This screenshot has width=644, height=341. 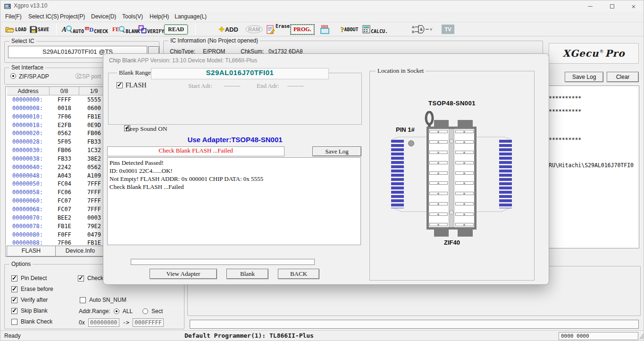 What do you see at coordinates (29, 278) in the screenshot?
I see `pin-detect-option: Pin Detect` at bounding box center [29, 278].